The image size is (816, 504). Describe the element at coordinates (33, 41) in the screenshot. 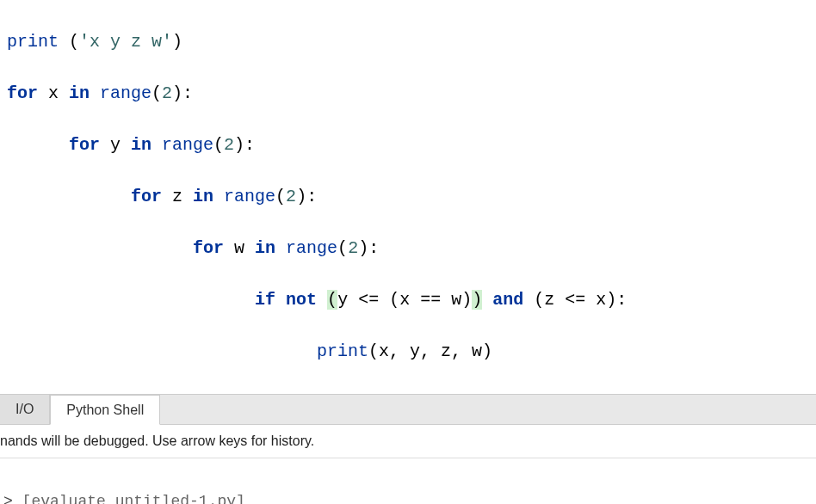

I see `fn-print: print` at that location.